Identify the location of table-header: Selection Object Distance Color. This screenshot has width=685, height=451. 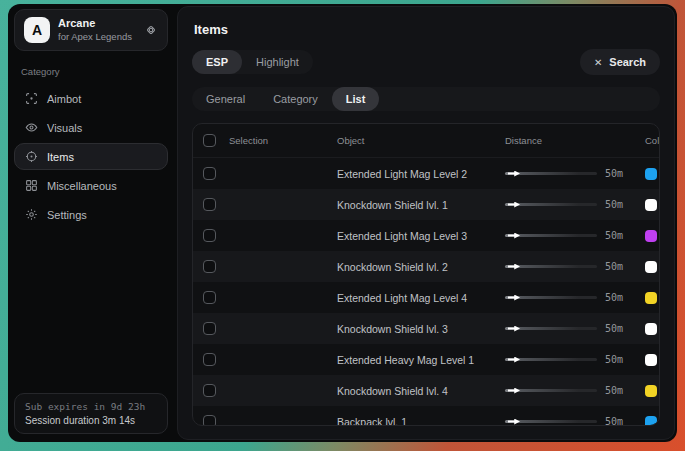
(426, 141).